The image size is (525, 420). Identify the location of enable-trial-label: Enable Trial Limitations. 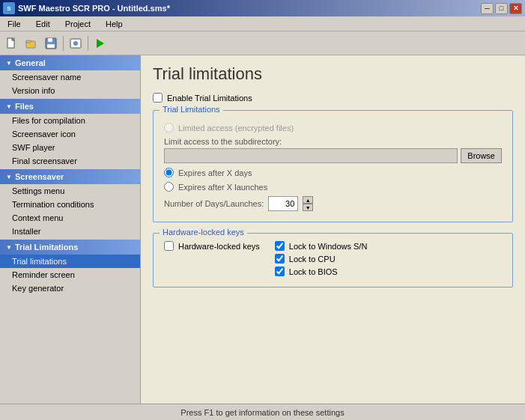
(210, 98).